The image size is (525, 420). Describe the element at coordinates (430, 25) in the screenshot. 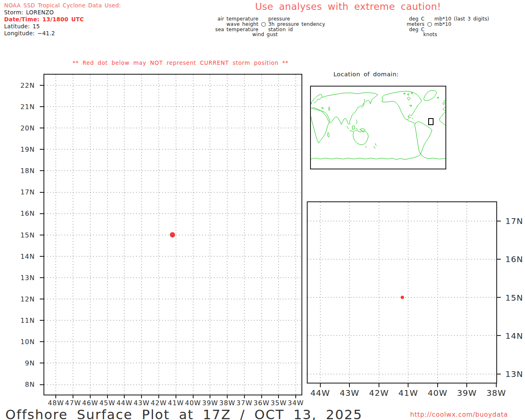

I see `units-circle-icon` at that location.